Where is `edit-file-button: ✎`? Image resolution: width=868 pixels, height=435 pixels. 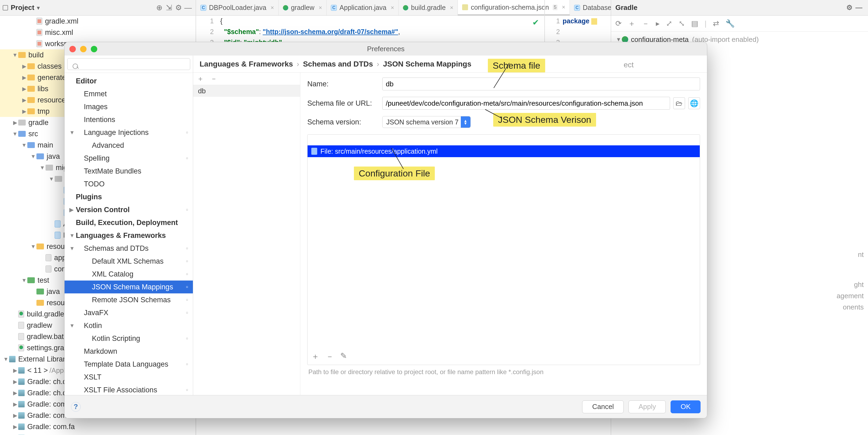
edit-file-button: ✎ is located at coordinates (344, 357).